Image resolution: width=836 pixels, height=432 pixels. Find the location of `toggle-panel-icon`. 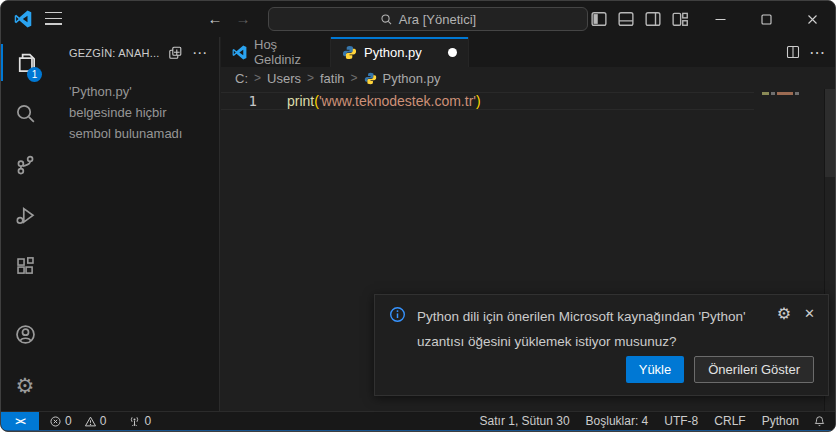

toggle-panel-icon is located at coordinates (626, 19).